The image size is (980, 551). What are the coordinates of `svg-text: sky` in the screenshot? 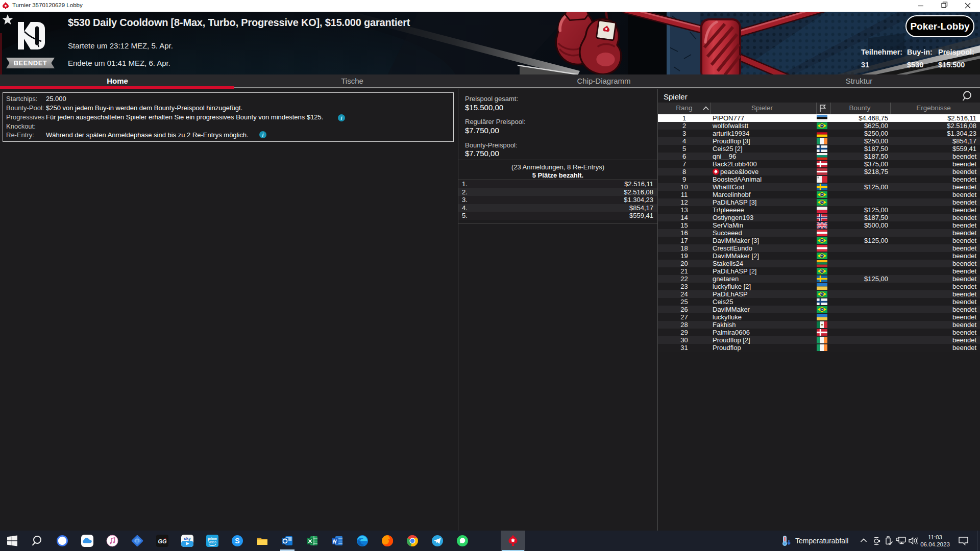 It's located at (187, 539).